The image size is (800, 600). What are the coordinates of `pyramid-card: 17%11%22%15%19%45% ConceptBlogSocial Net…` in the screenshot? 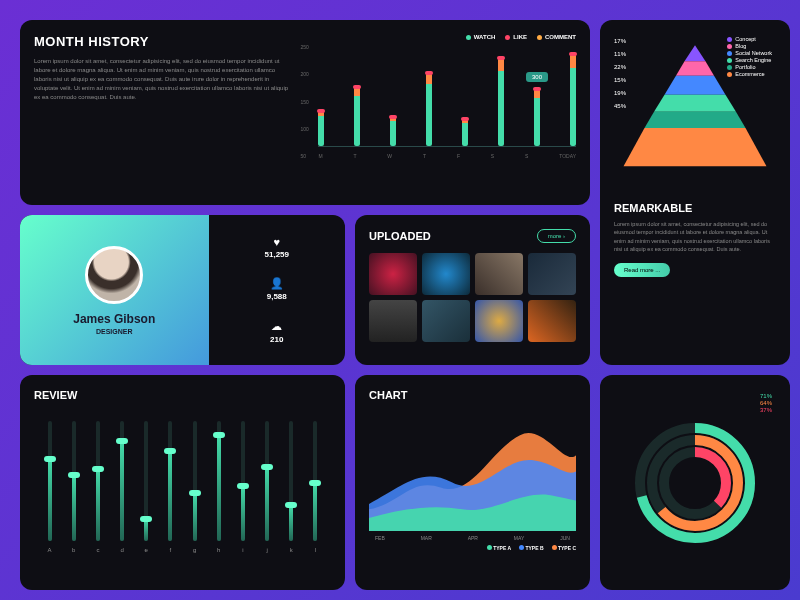 It's located at (695, 192).